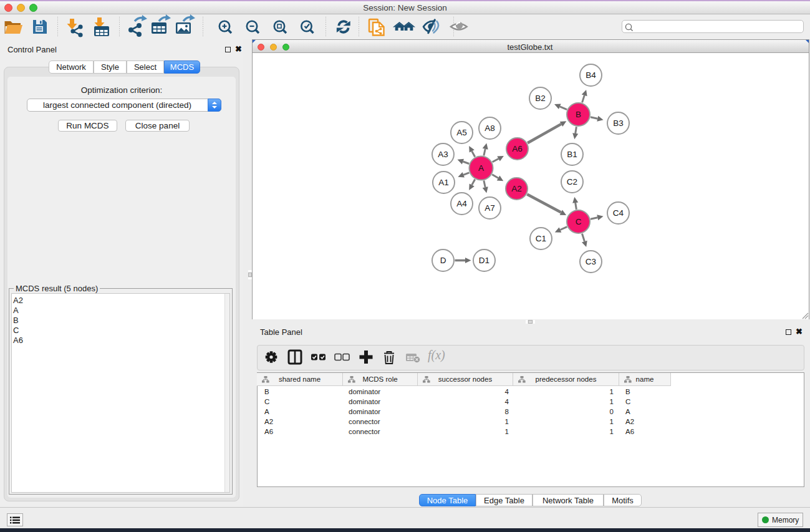 The width and height of the screenshot is (810, 532). Describe the element at coordinates (572, 155) in the screenshot. I see `svg-text: B1` at that location.